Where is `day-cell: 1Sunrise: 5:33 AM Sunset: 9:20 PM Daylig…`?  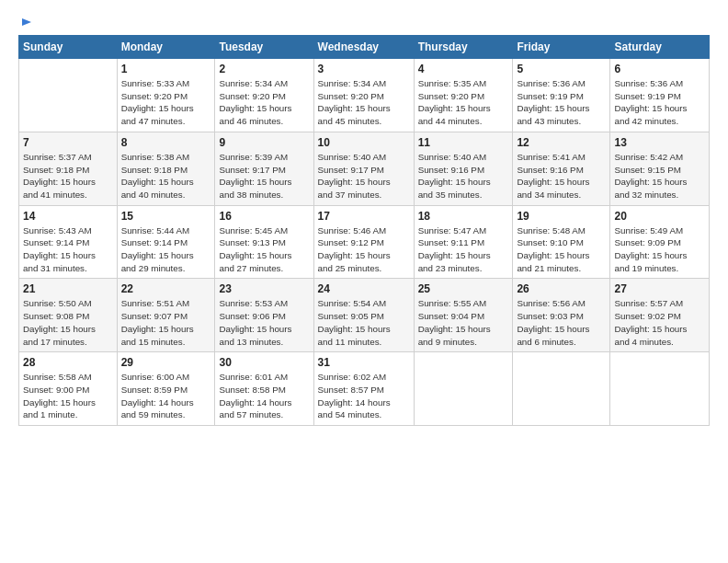
day-cell: 1Sunrise: 5:33 AM Sunset: 9:20 PM Daylig… is located at coordinates (165, 96).